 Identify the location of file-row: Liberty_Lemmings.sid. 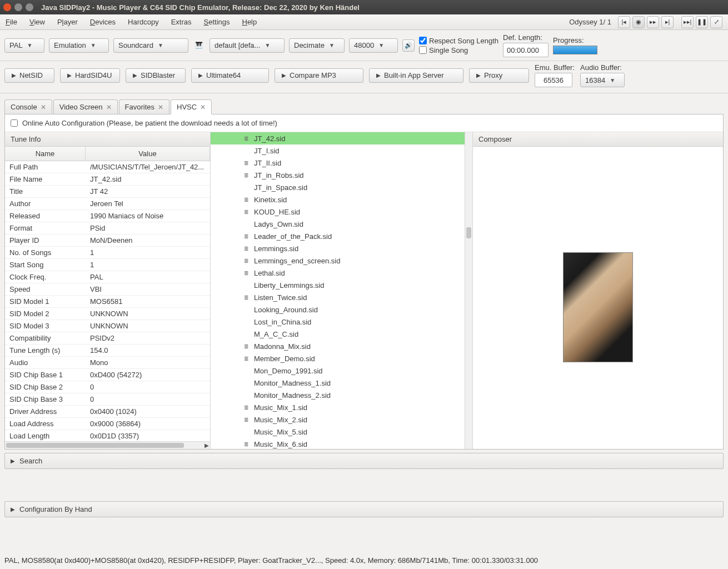
(341, 285).